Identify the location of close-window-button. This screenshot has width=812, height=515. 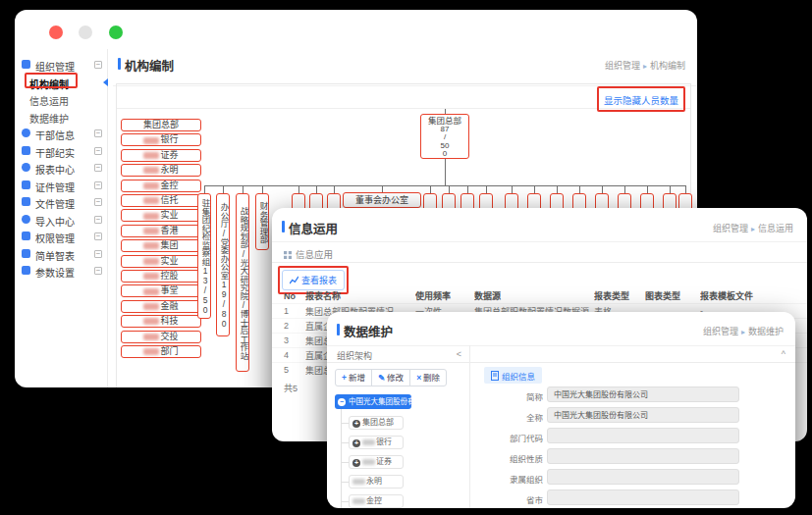
(56, 32).